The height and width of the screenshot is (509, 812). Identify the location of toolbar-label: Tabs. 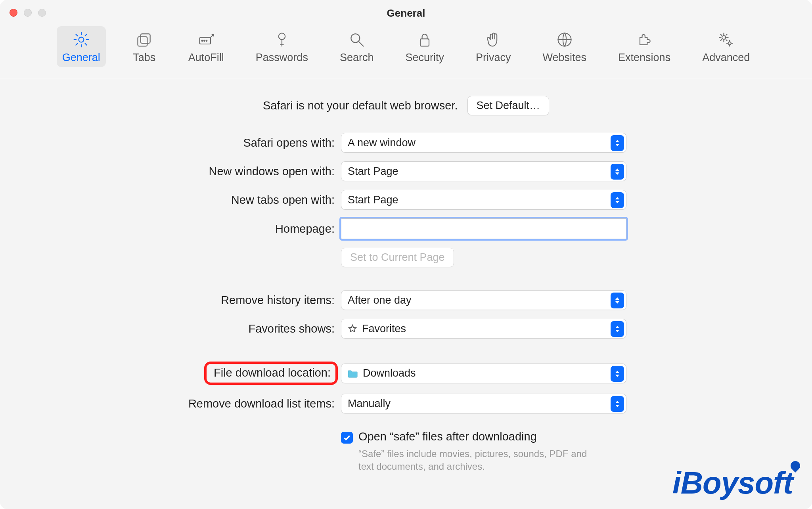
(144, 58).